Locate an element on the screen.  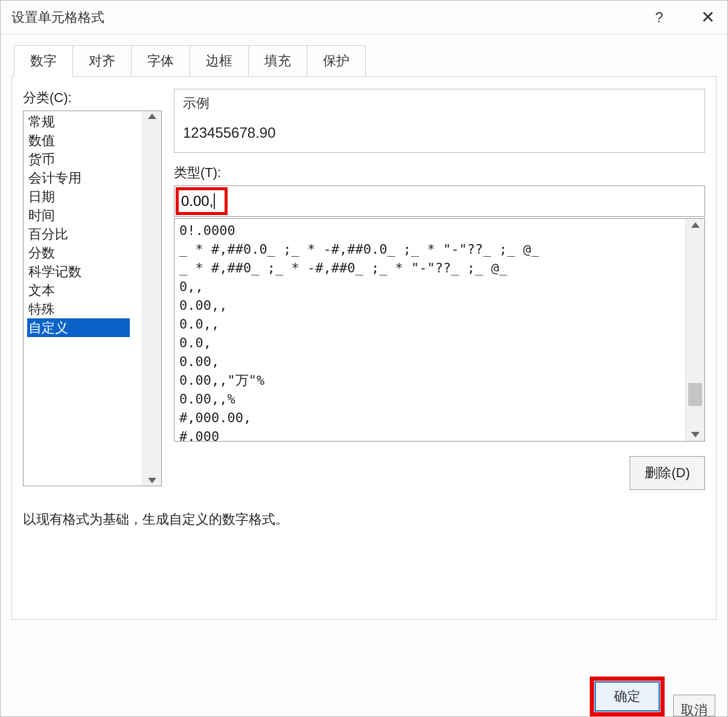
format-item: _ * #,##0.0_ ;_ * -#,##0.0_ ;_ * "-"??_ … is located at coordinates (432, 249).